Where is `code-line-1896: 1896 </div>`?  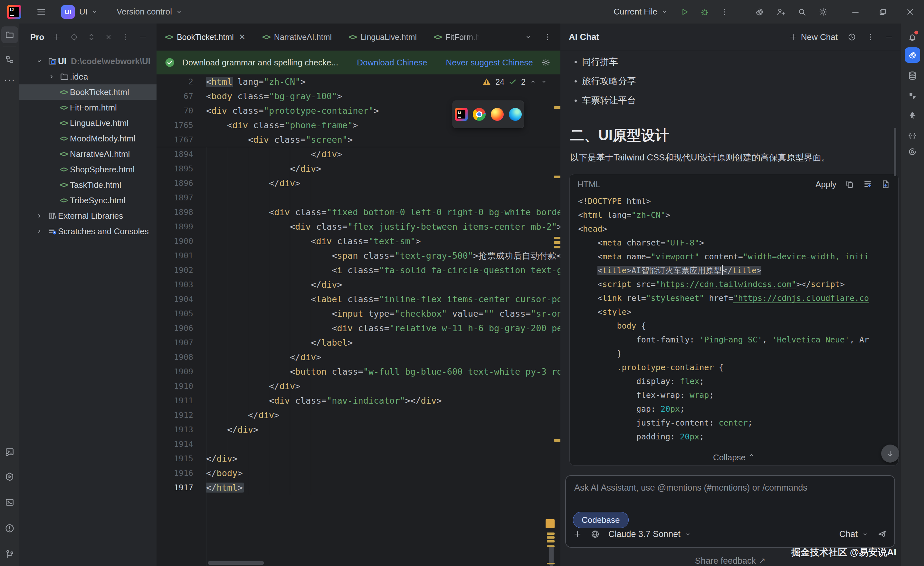 code-line-1896: 1896 </div> is located at coordinates (358, 183).